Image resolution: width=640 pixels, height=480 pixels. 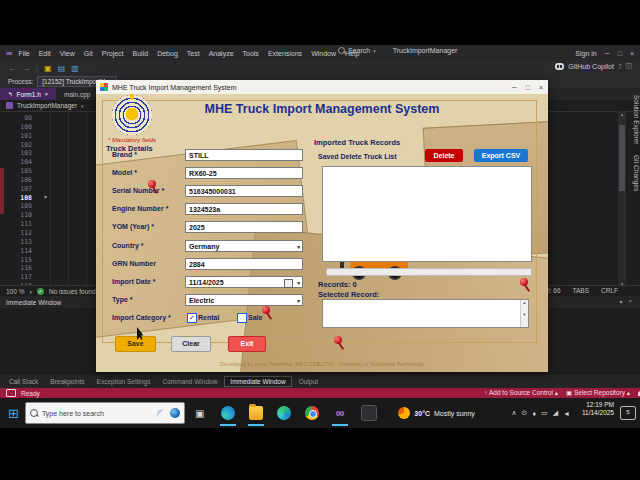 What do you see at coordinates (19, 278) in the screenshot?
I see `line-number: 117` at bounding box center [19, 278].